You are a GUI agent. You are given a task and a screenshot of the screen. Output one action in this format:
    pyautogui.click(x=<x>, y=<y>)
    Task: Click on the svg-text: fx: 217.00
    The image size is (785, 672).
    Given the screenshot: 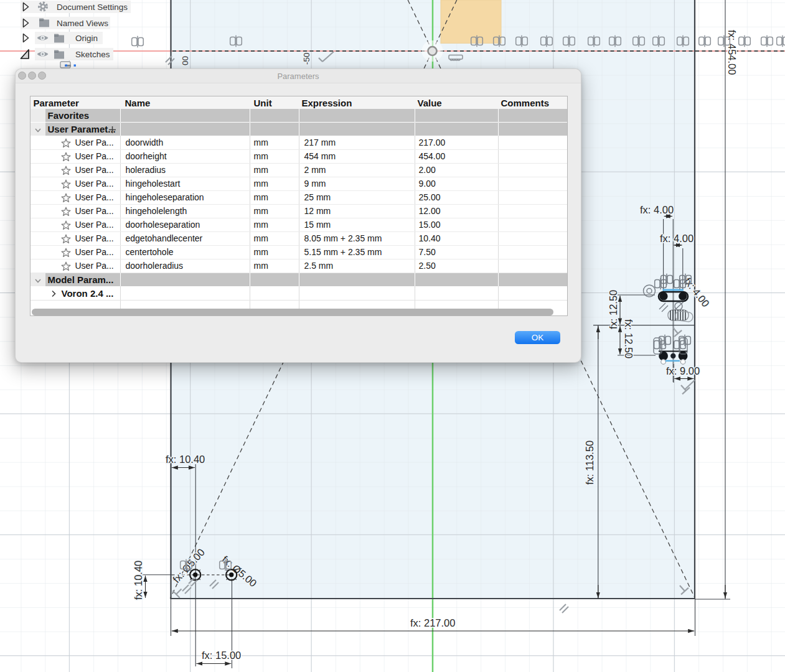 What is the action you would take?
    pyautogui.click(x=433, y=623)
    